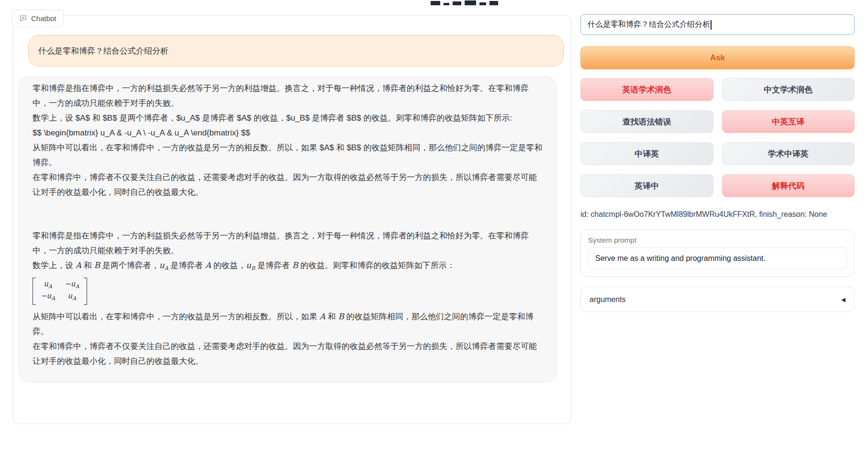  What do you see at coordinates (718, 258) in the screenshot?
I see `system-prompt-input: Serve me as a writing and programming as…` at bounding box center [718, 258].